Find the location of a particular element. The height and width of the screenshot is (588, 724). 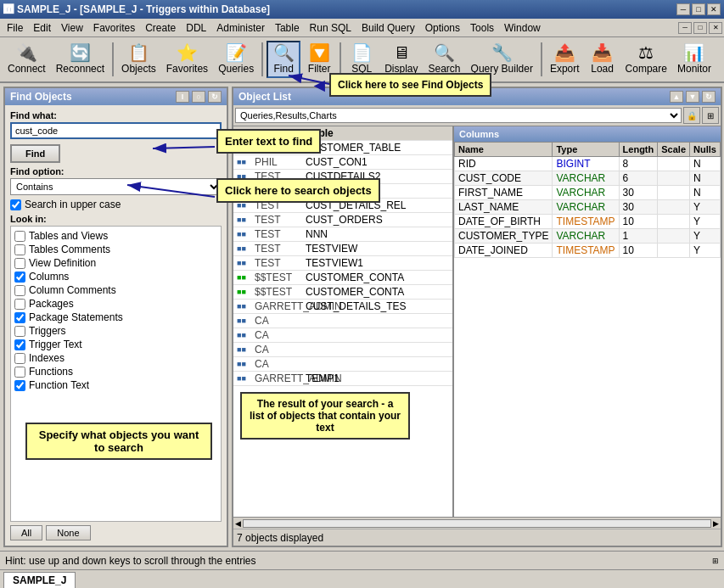

toolbar-find: 🔍 Find is located at coordinates (283, 59).